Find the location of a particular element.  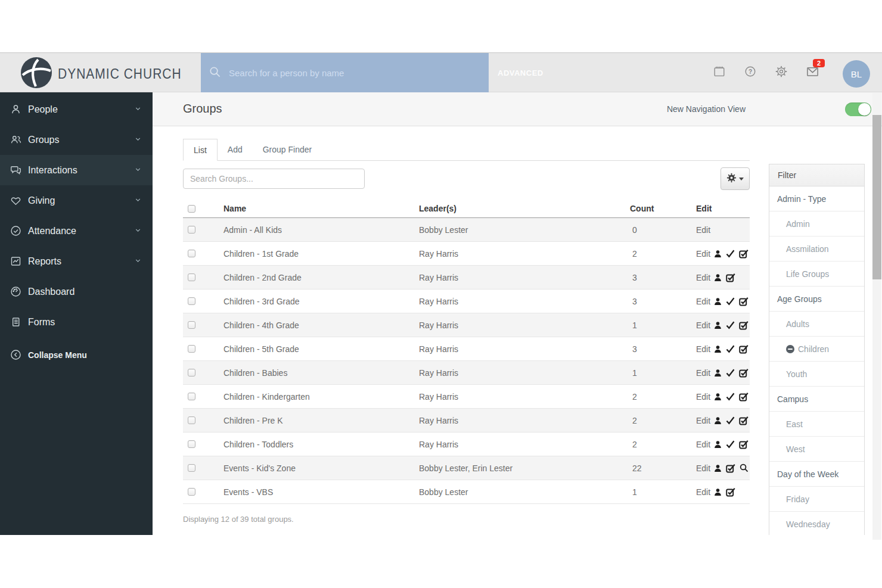

col-header-leaders: Leader(s) is located at coordinates (524, 209).